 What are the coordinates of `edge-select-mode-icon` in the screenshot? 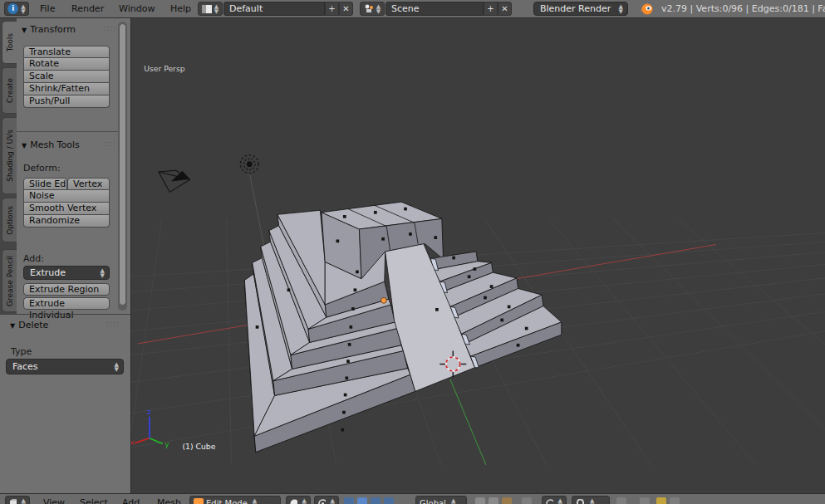 It's located at (494, 501).